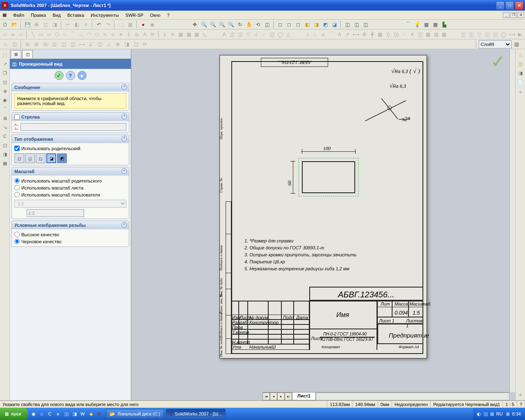 This screenshot has height=420, width=525. I want to click on v14-icon: ◨, so click(127, 44).